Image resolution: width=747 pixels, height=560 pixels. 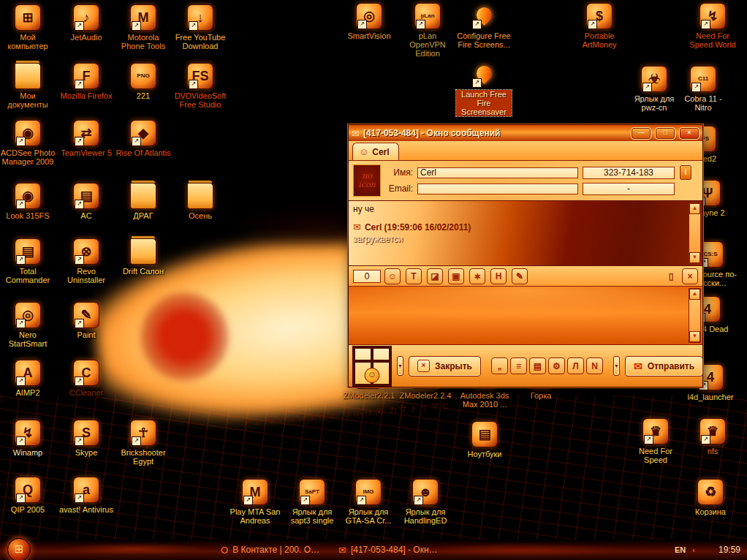 I want to click on icon-dvdvideosoft-free-studio: FS ↗ DVDVideoSoft Free Studio, so click(x=200, y=86).